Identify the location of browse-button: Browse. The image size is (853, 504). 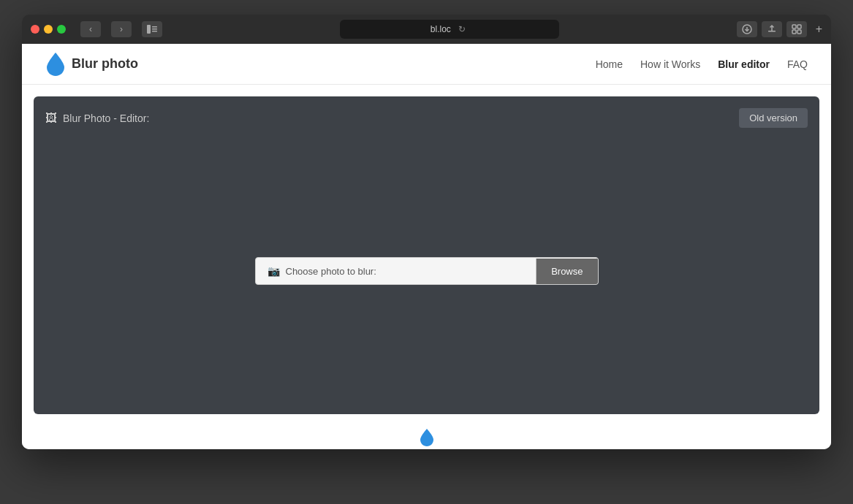
(566, 272).